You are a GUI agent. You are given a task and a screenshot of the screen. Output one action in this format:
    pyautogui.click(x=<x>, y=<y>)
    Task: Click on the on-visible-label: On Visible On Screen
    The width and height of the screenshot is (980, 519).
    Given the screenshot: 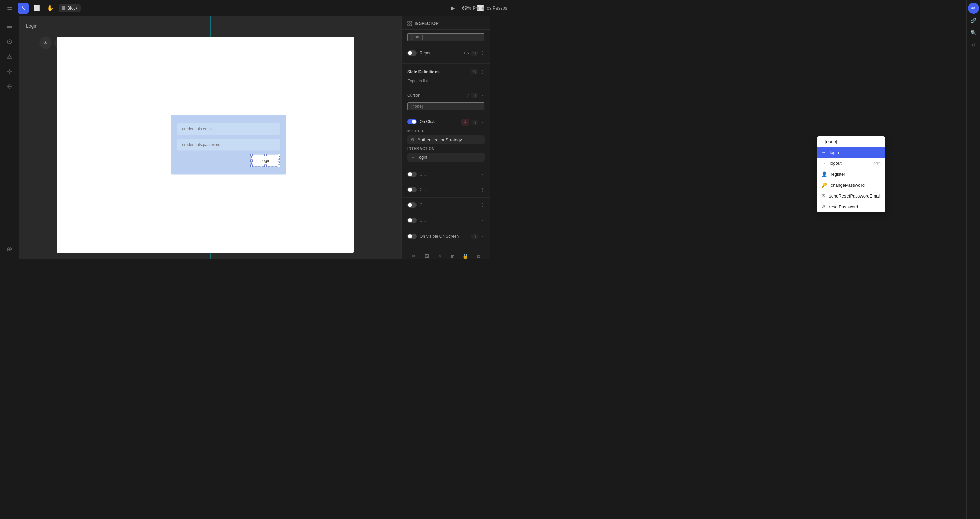 What is the action you would take?
    pyautogui.click(x=439, y=236)
    